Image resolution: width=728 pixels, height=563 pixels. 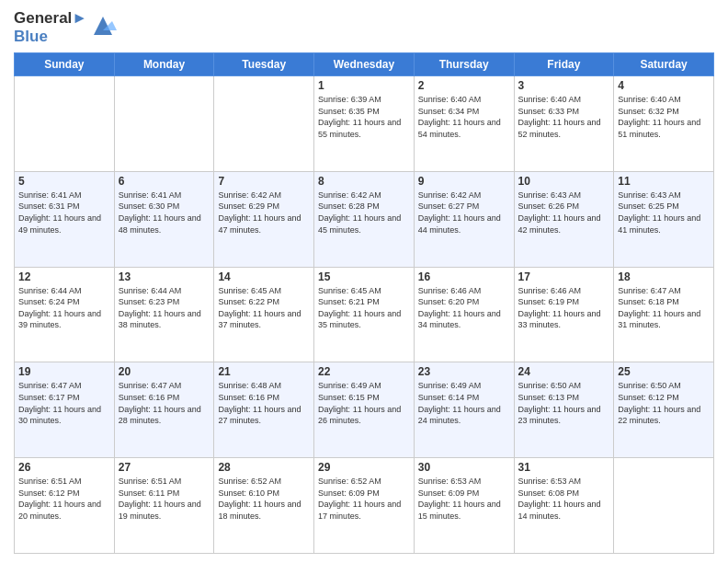 I want to click on day-number: 6, so click(x=165, y=181).